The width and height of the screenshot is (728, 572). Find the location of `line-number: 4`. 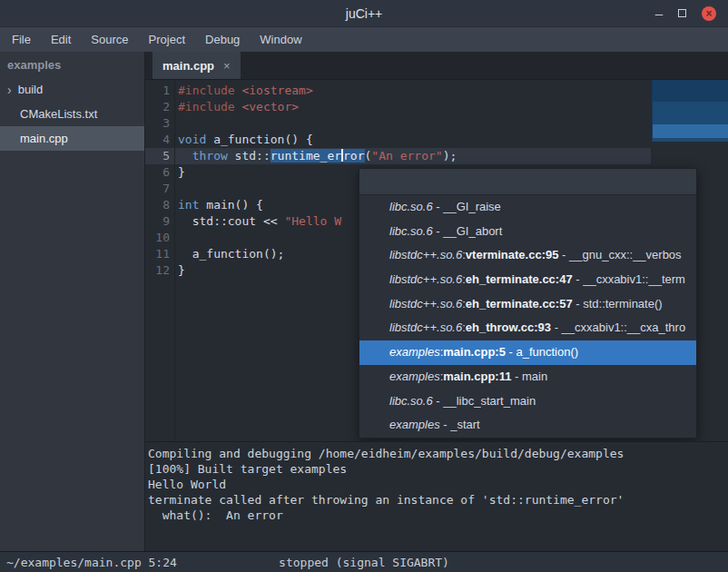

line-number: 4 is located at coordinates (158, 140).